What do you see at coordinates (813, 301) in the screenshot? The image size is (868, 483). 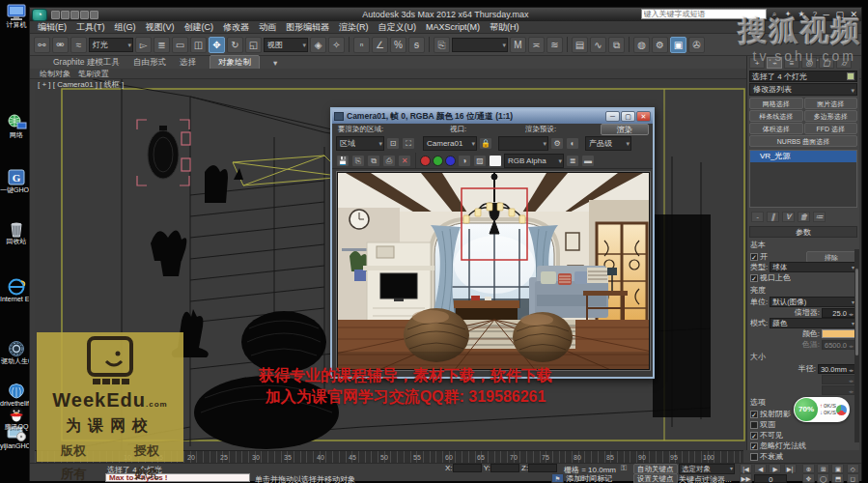 I see `intensity-unit-dropdown: 默认(图像)` at bounding box center [813, 301].